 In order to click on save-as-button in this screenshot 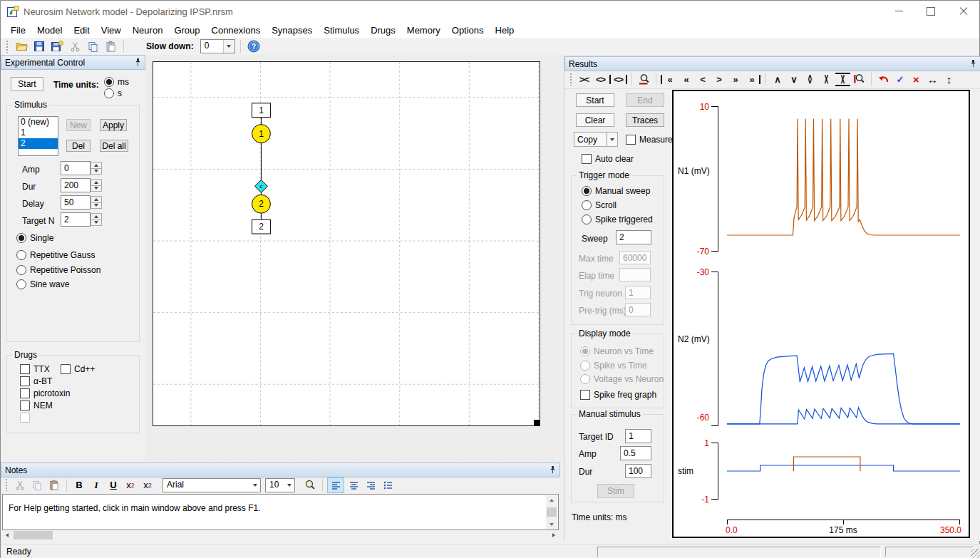, I will do `click(57, 46)`.